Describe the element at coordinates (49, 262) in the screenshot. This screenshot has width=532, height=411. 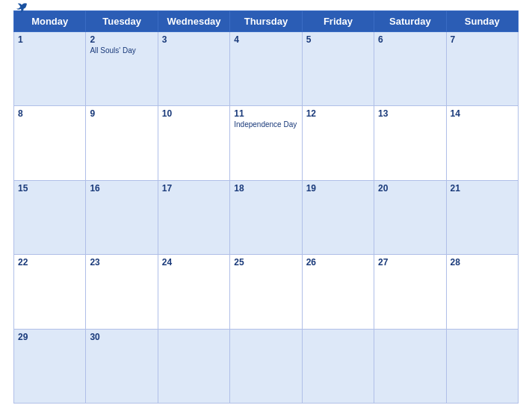
I see `day-number: 22` at that location.